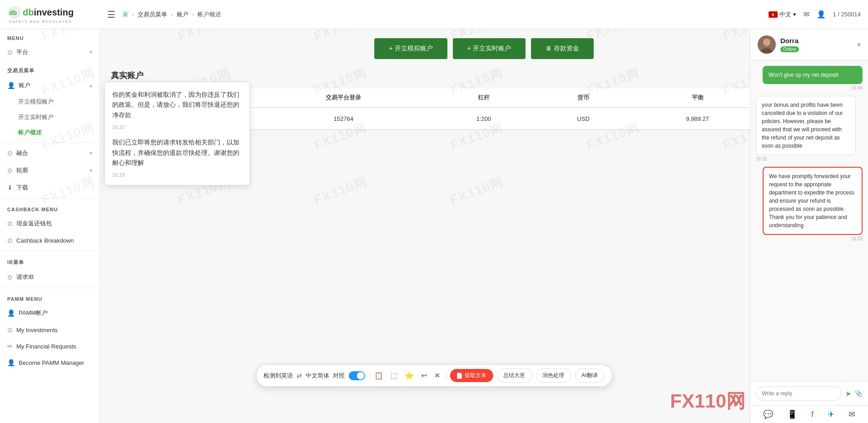 The height and width of the screenshot is (423, 868). What do you see at coordinates (858, 393) in the screenshot?
I see `attach-icon: 📎` at bounding box center [858, 393].